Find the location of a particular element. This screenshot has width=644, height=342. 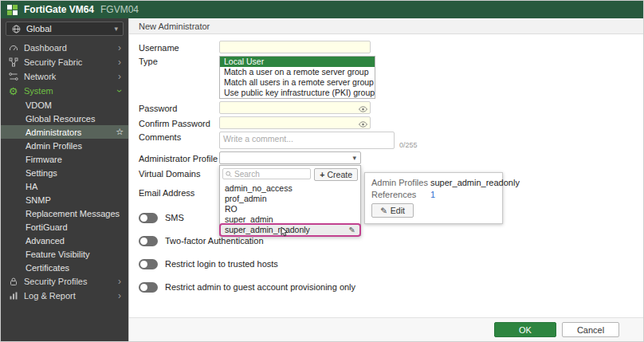

sidebar-item-log-report: Log & Report › is located at coordinates (65, 296).